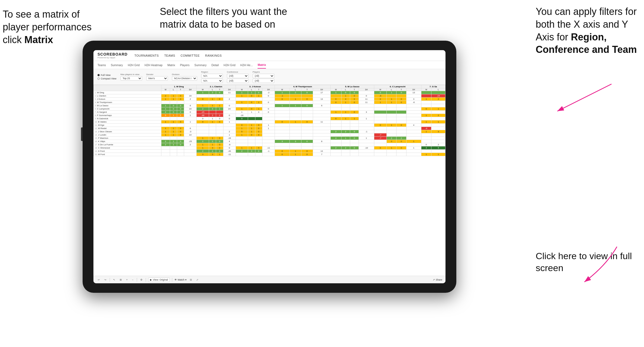 Image resolution: width=644 pixels, height=347 pixels. What do you see at coordinates (105, 280) in the screenshot?
I see `redo-button: ↪` at bounding box center [105, 280].